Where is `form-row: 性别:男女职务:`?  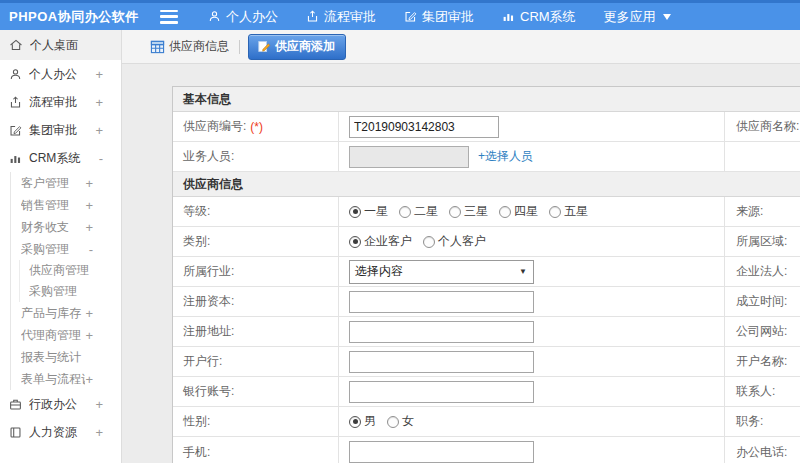 form-row: 性别:男女职务: is located at coordinates (486, 422).